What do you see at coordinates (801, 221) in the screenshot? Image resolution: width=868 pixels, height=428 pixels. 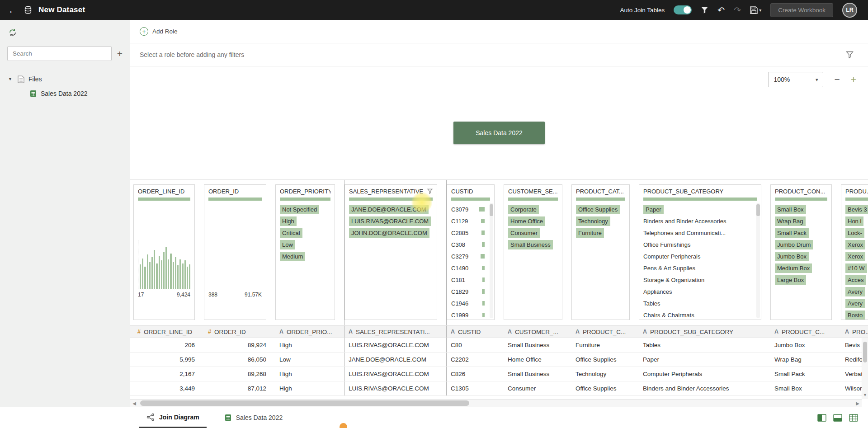 I see `profile-value: Wrap Bag` at bounding box center [801, 221].